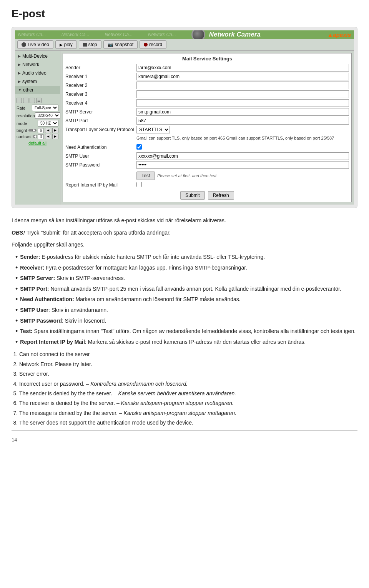  Describe the element at coordinates (177, 176) in the screenshot. I see `test-btn-row: Test Please set at first, and then test.` at that location.